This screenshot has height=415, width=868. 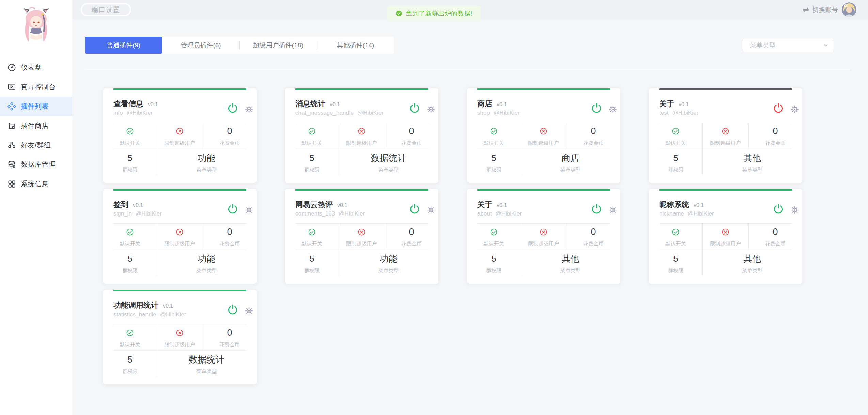 I want to click on sidebar-item-label: 好友/群组, so click(x=36, y=145).